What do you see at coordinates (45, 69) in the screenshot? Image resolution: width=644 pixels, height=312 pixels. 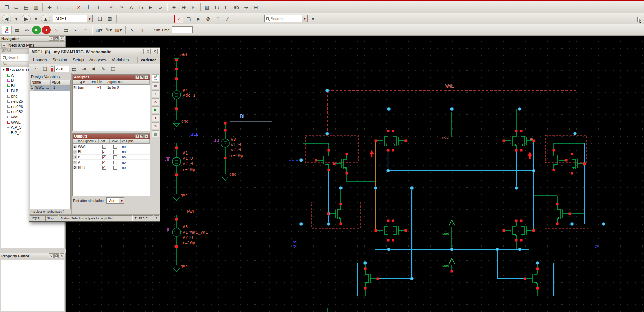 I see `open-setup-icon: ❒` at bounding box center [45, 69].